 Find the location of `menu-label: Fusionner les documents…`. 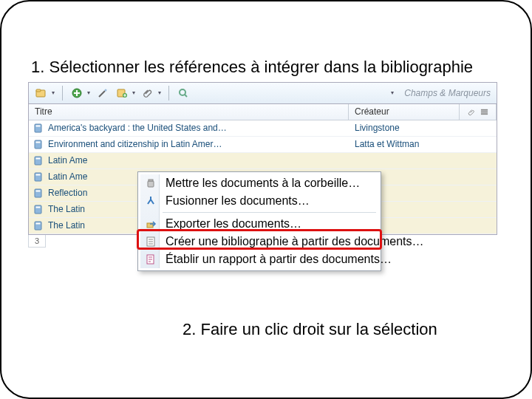

menu-label: Fusionner les documents… is located at coordinates (238, 201).